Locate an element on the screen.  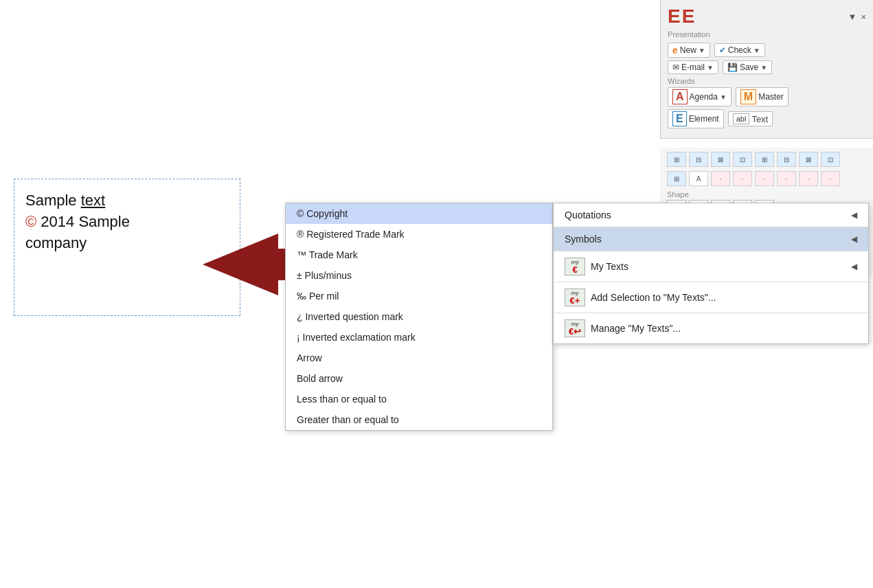
submenu-item-add-selection: my €+ Add Selection to "My Texts"... is located at coordinates (711, 297).